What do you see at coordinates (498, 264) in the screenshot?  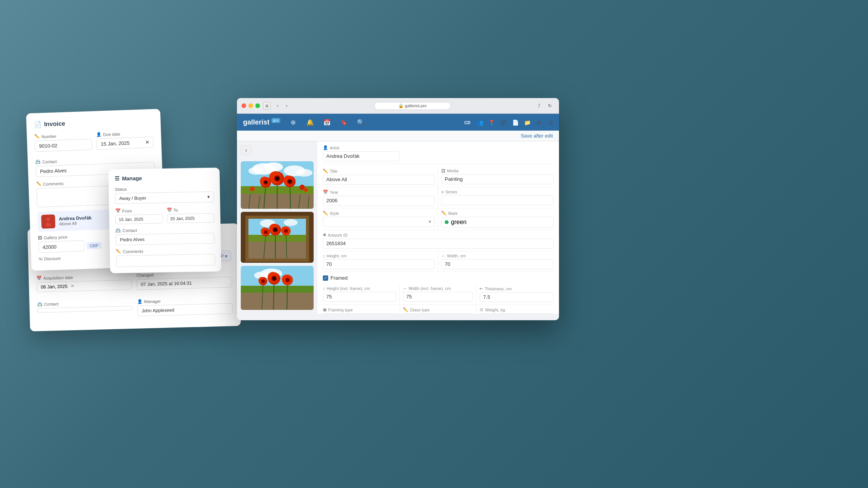 I see `width-value: 70` at bounding box center [498, 264].